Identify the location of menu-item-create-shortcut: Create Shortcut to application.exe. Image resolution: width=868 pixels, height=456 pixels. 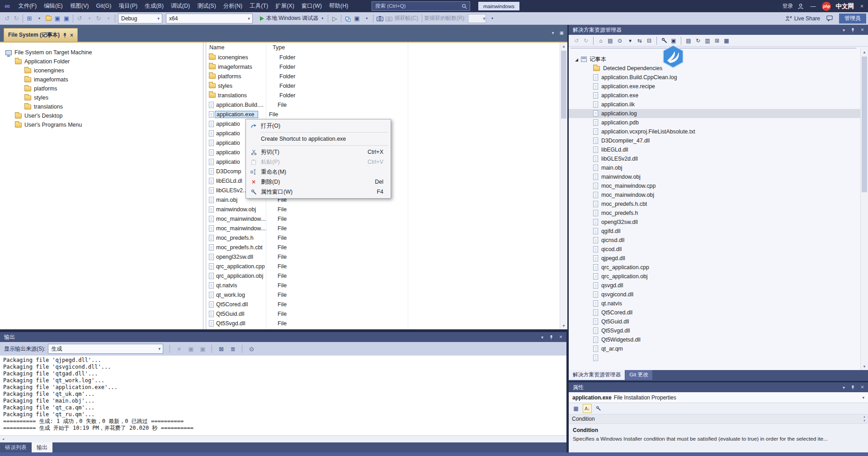
(318, 139).